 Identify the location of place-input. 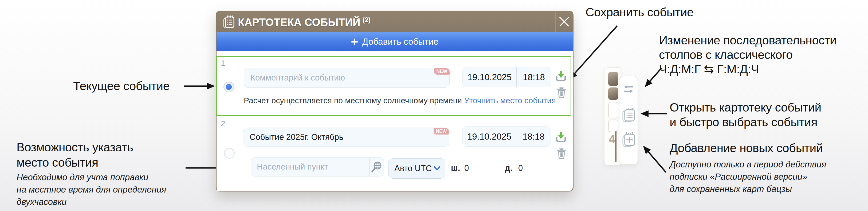
(310, 167).